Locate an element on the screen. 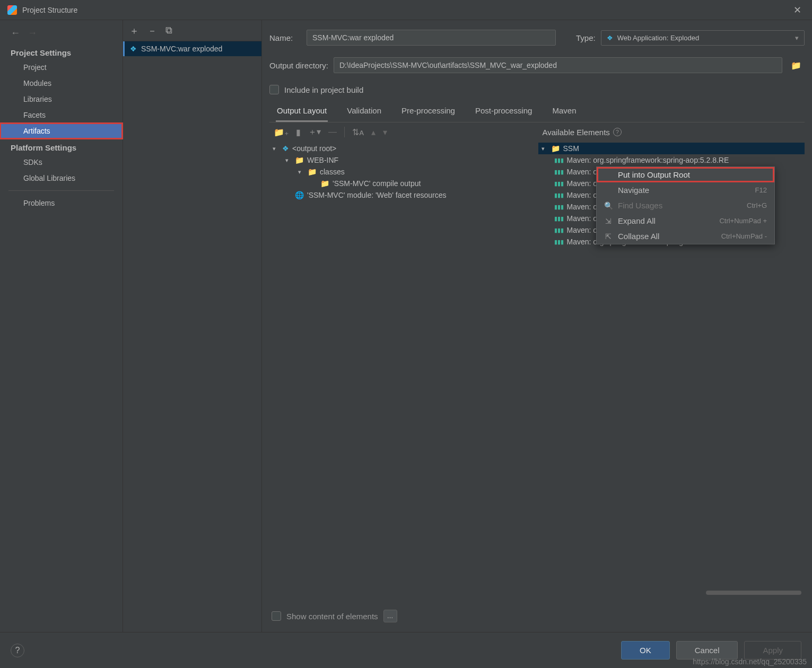  watermark: https://blog.csdn.net/qq_25200335 is located at coordinates (750, 662).